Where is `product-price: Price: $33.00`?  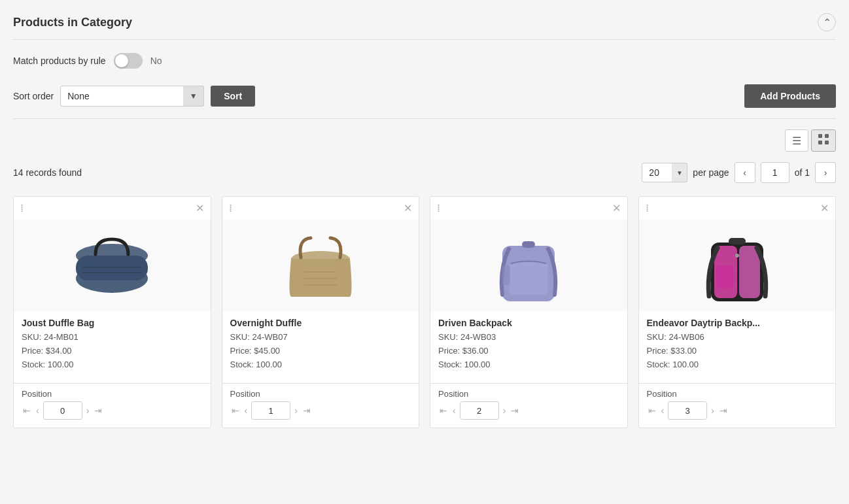 product-price: Price: $33.00 is located at coordinates (738, 352).